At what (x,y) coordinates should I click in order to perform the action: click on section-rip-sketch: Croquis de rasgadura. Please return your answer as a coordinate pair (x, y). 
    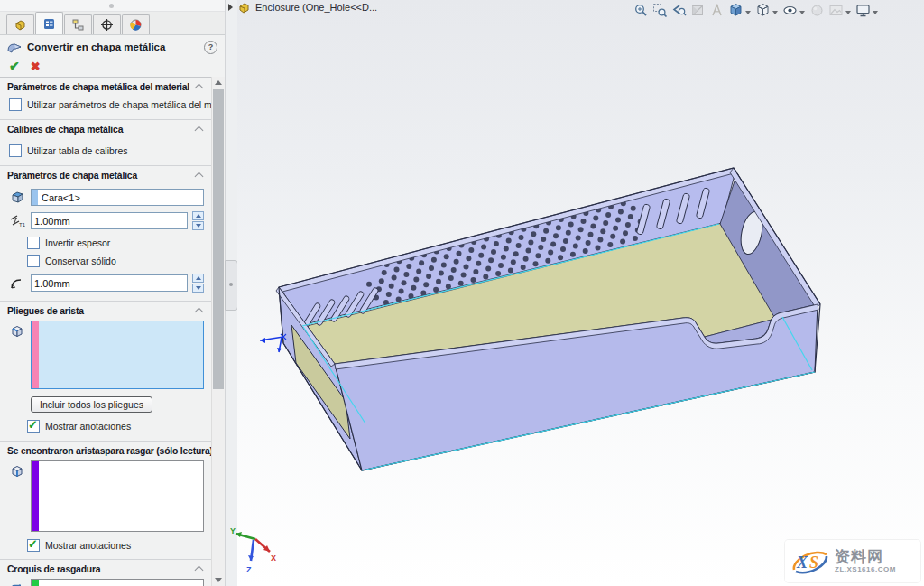
    Looking at the image, I should click on (106, 572).